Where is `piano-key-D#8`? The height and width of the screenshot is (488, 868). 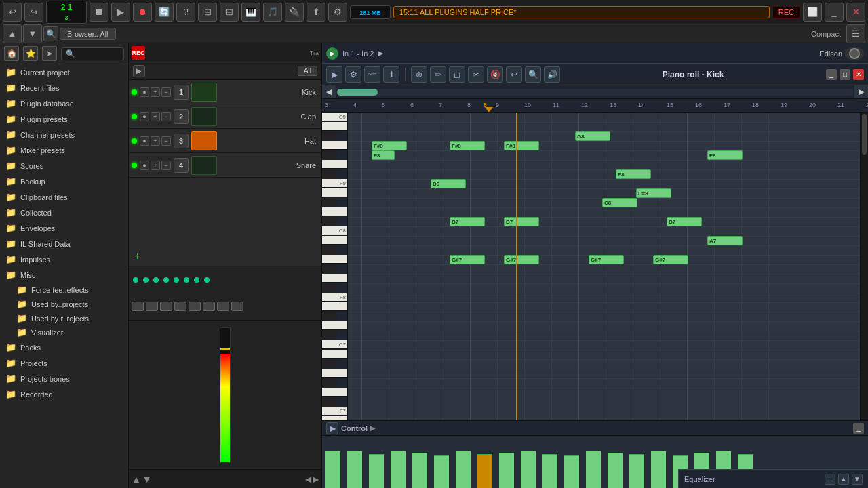 piano-key-D#8 is located at coordinates (330, 316).